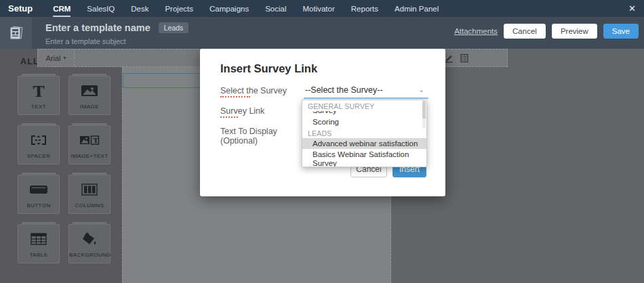  I want to click on signature-icon, so click(449, 58).